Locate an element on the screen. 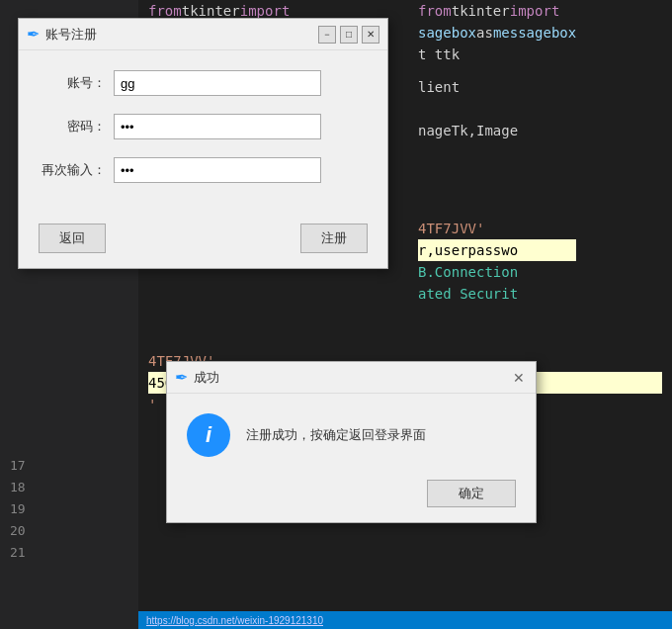 The image size is (672, 629). dialog-btn-group: － □ ✕ is located at coordinates (349, 35).